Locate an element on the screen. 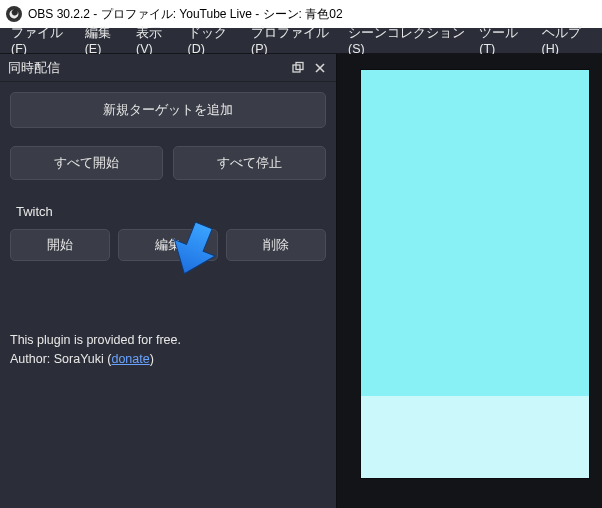 The image size is (602, 508). start-all-button: すべて開始 is located at coordinates (86, 163).